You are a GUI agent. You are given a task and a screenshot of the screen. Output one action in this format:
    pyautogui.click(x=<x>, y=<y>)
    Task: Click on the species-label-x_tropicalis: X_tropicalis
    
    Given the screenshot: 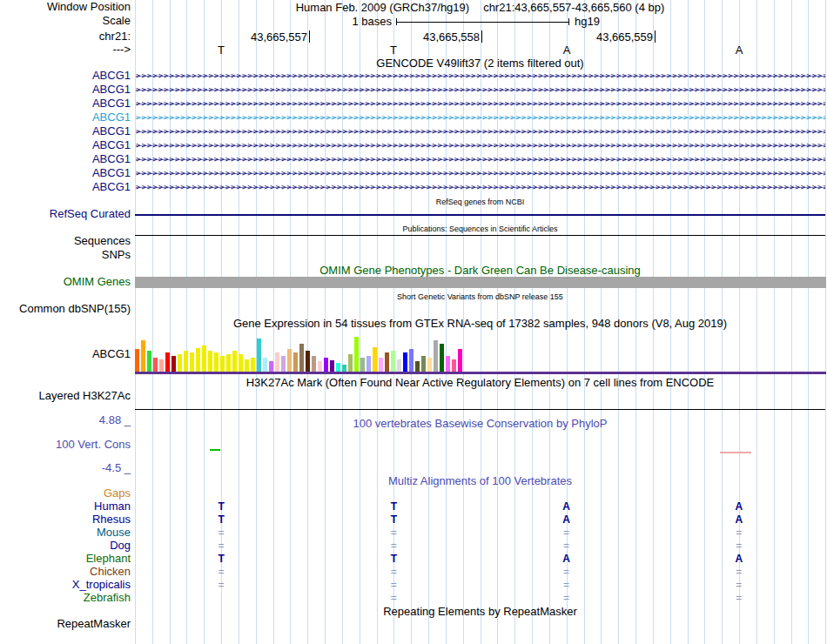 What is the action you would take?
    pyautogui.click(x=65, y=585)
    